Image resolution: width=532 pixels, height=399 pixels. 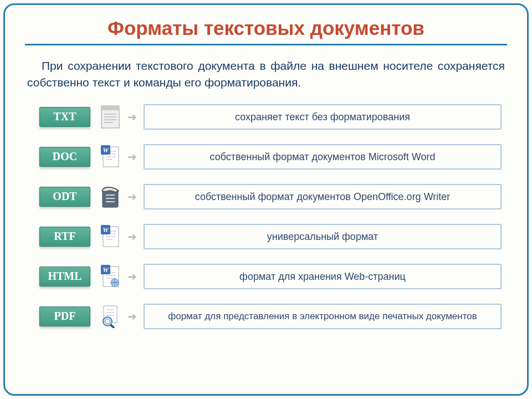 I want to click on format-desc: собственный формат документов OpenOffice…, so click(x=323, y=197).